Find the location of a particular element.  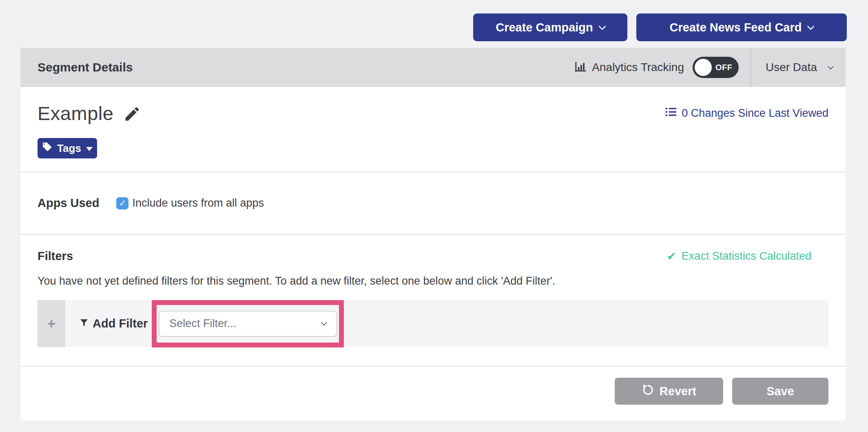

user-data-dropdown: User Data is located at coordinates (799, 67).